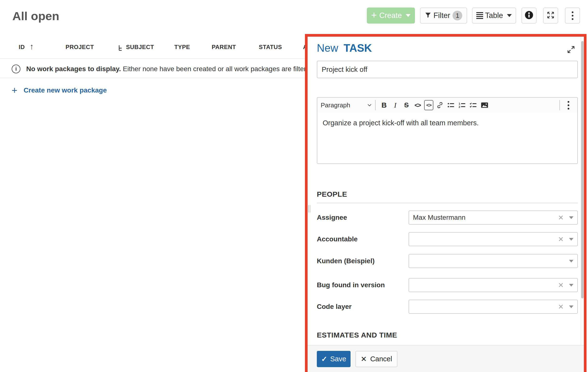  What do you see at coordinates (334, 307) in the screenshot?
I see `code-layer-label: Code layer` at bounding box center [334, 307].